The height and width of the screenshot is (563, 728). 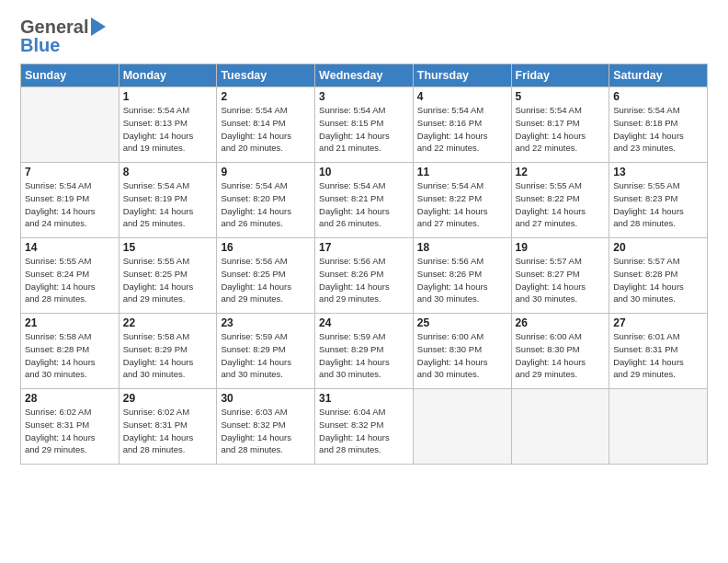 I want to click on day-number: 22, so click(x=168, y=323).